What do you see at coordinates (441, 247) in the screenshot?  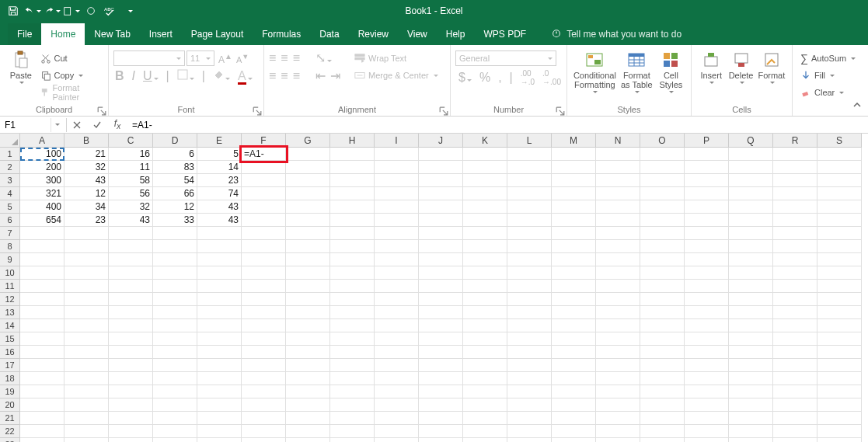 I see `cell-J8` at bounding box center [441, 247].